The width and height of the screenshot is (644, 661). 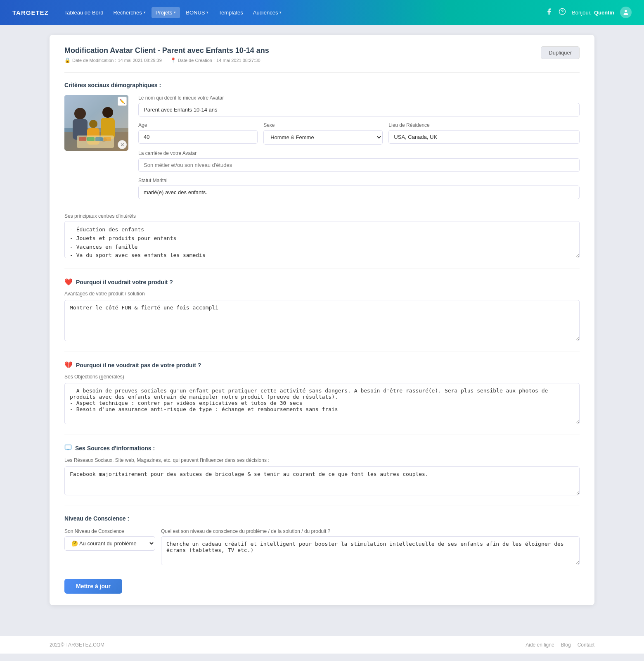 I want to click on sources-subtitle: Les Réseaux Sociaux, Site web, Magazines…, so click(x=322, y=460).